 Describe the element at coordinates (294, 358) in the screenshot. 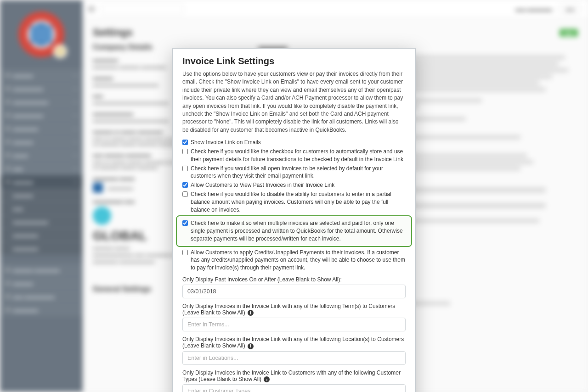

I see `locations-input` at that location.